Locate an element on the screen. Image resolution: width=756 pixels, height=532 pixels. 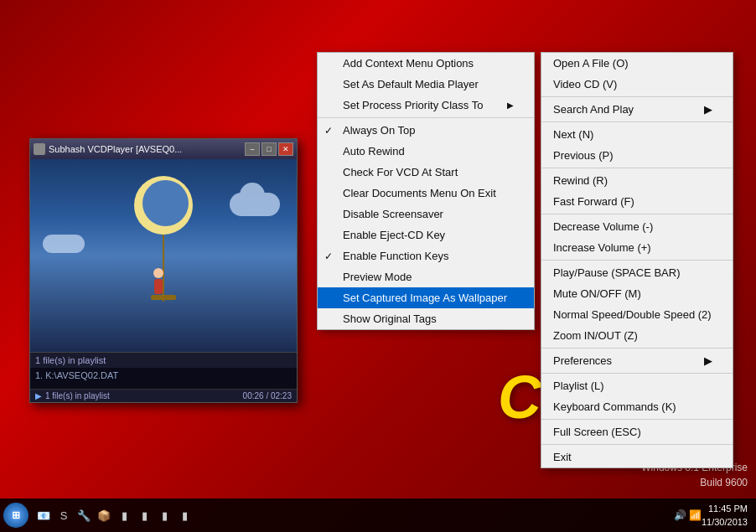
submenu-item-increase-vol: Increase Volume (+) is located at coordinates (637, 248).